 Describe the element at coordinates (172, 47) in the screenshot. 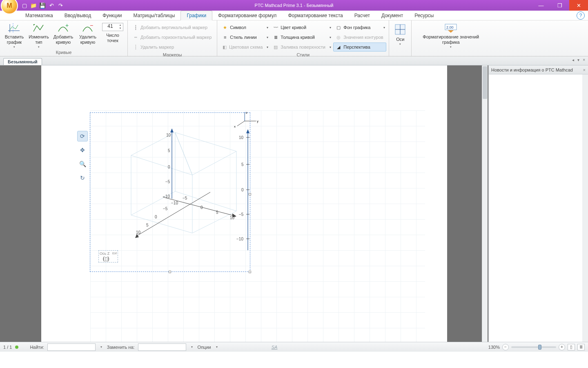

I see `delete-marker: ┆Удалить маркер` at that location.